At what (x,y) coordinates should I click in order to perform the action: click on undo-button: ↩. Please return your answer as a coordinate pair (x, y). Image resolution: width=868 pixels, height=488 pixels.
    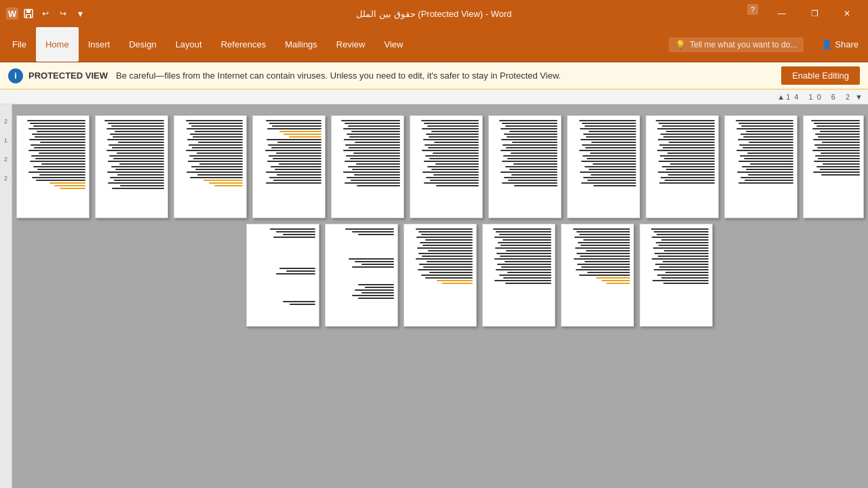
    Looking at the image, I should click on (45, 14).